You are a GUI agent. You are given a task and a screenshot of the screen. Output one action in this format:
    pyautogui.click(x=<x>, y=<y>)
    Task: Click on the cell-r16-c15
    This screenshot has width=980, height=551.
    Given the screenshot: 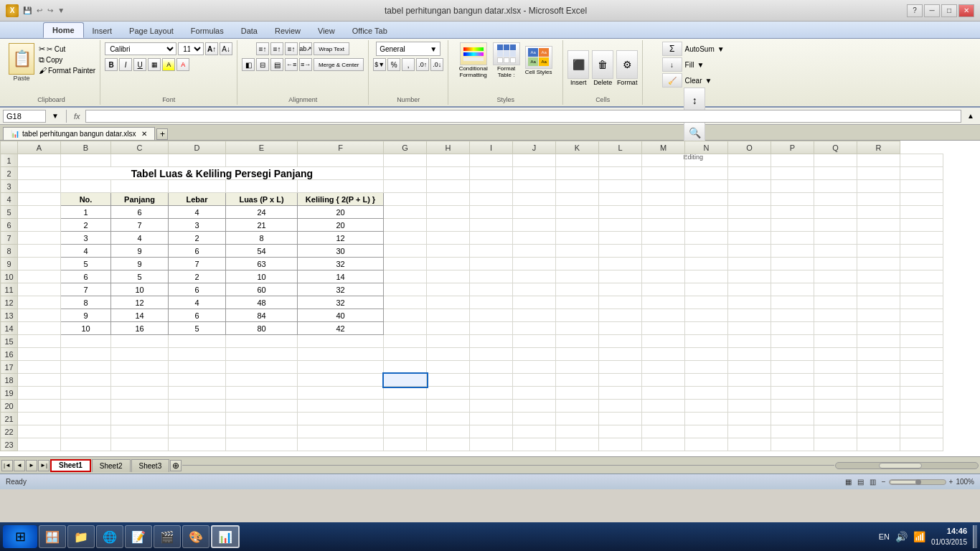 What is the action you would take?
    pyautogui.click(x=836, y=354)
    